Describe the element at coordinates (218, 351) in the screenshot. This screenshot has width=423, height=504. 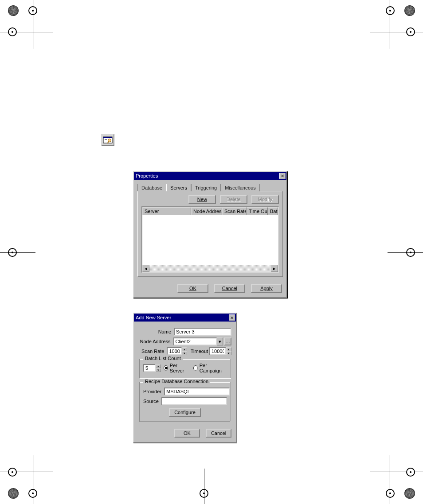
I see `timeout-input` at that location.